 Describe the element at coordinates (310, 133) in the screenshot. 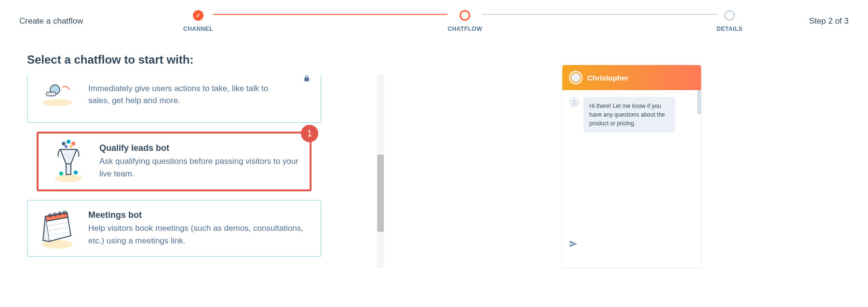

I see `annotation-badge: 1` at that location.